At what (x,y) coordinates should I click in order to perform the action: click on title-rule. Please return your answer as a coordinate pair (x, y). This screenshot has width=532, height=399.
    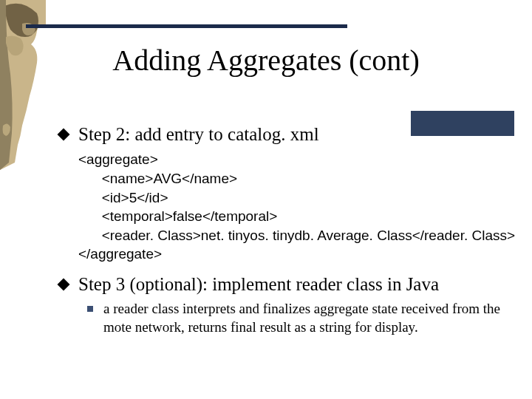
    Looking at the image, I should click on (186, 27).